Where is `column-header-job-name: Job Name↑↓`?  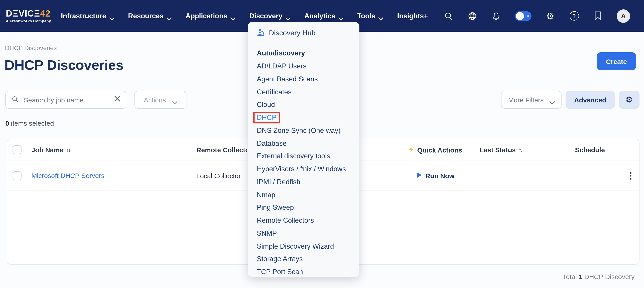 column-header-job-name: Job Name↑↓ is located at coordinates (50, 150).